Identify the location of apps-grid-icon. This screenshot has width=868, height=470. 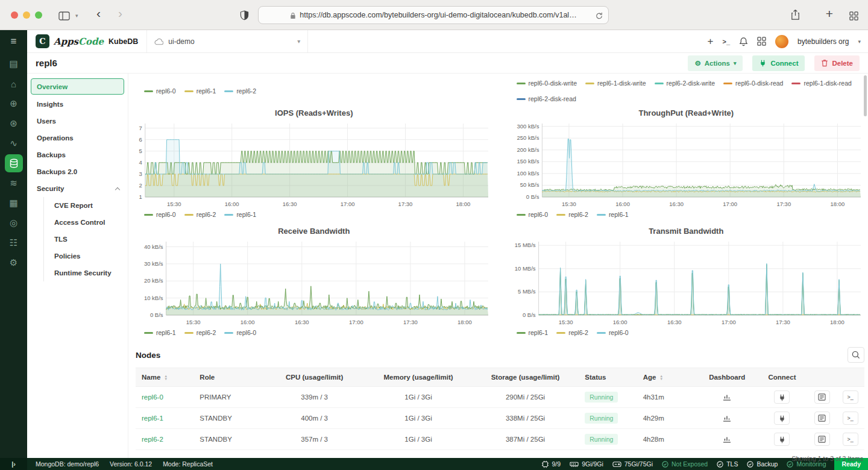
(762, 41).